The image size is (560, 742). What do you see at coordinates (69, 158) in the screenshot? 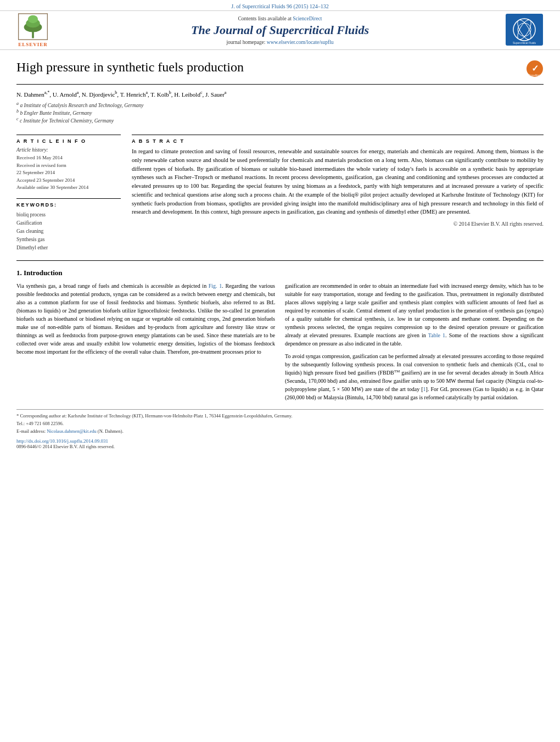
I see `received-date: Received 16 May 2014` at bounding box center [69, 158].